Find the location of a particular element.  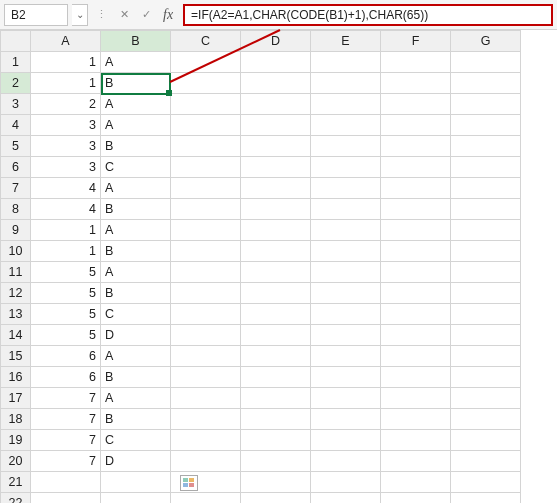

cell-F7 is located at coordinates (416, 188).